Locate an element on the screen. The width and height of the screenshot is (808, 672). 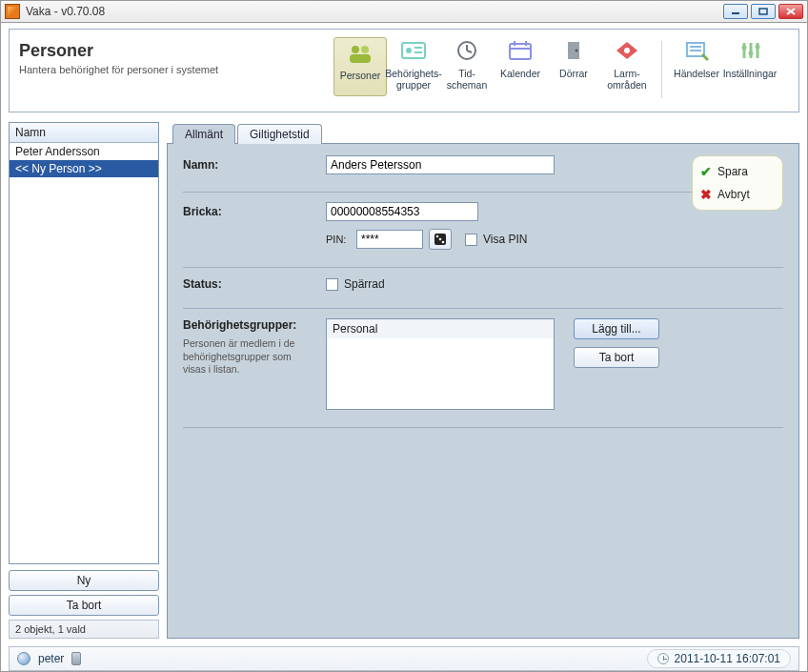
cancel-label: Avbryt is located at coordinates (734, 194).